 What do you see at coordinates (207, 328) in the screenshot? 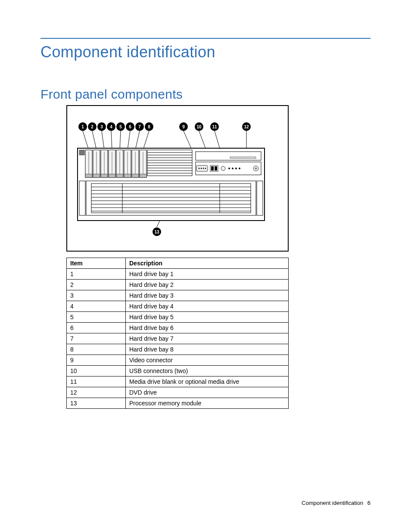
I see `cell-description: Hard drive bay 6` at bounding box center [207, 328].